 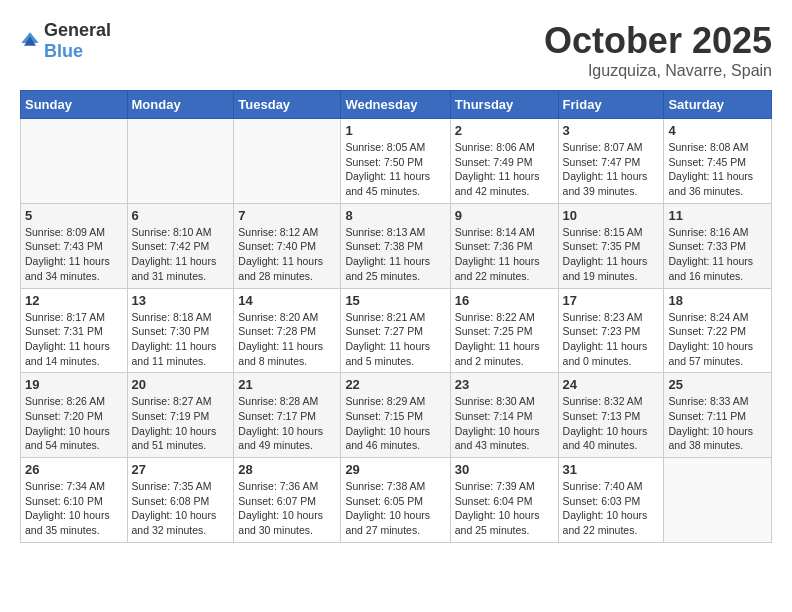 What do you see at coordinates (396, 330) in the screenshot?
I see `table-row: 15Sunrise: 8:21 AM Sunset: 7:27 PM Dayli…` at bounding box center [396, 330].